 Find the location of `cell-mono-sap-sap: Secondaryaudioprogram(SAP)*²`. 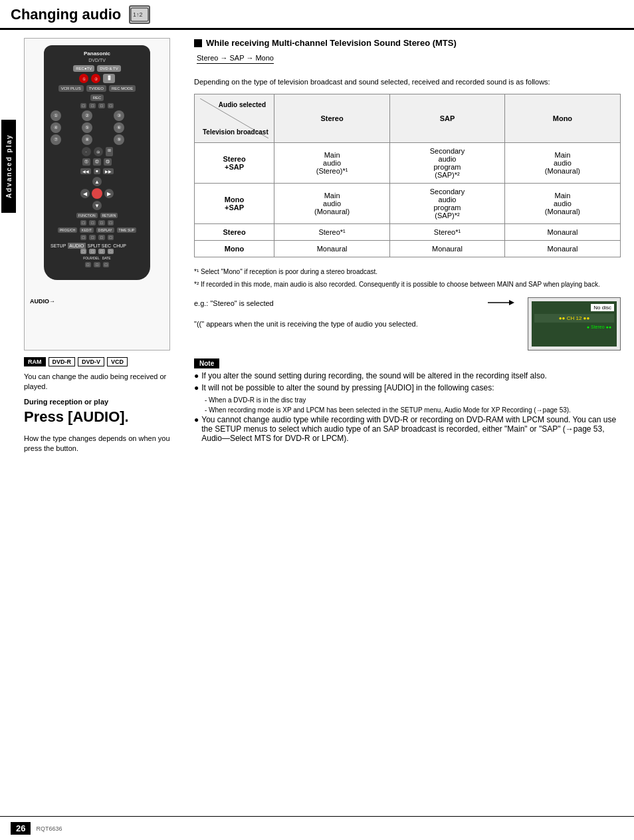

cell-mono-sap-sap: Secondaryaudioprogram(SAP)*² is located at coordinates (448, 204).